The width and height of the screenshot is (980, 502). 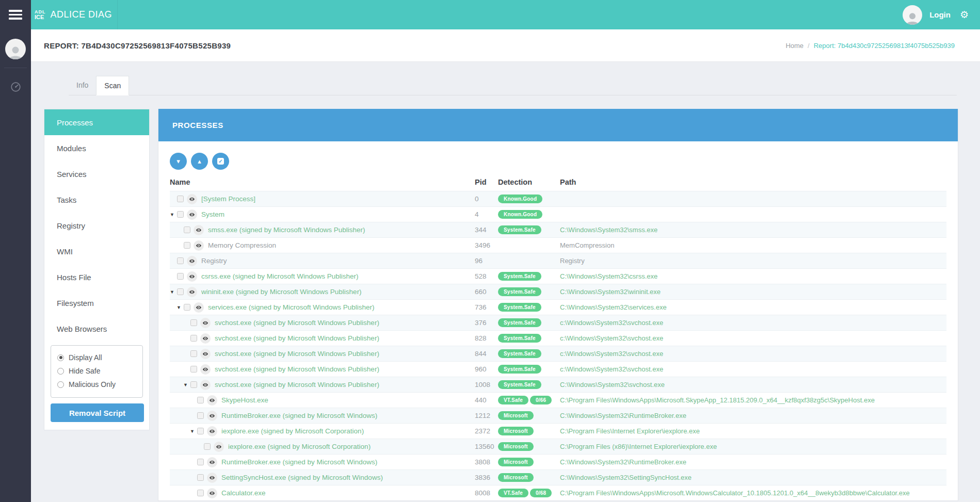 I want to click on select-all-button: ✓, so click(x=221, y=161).